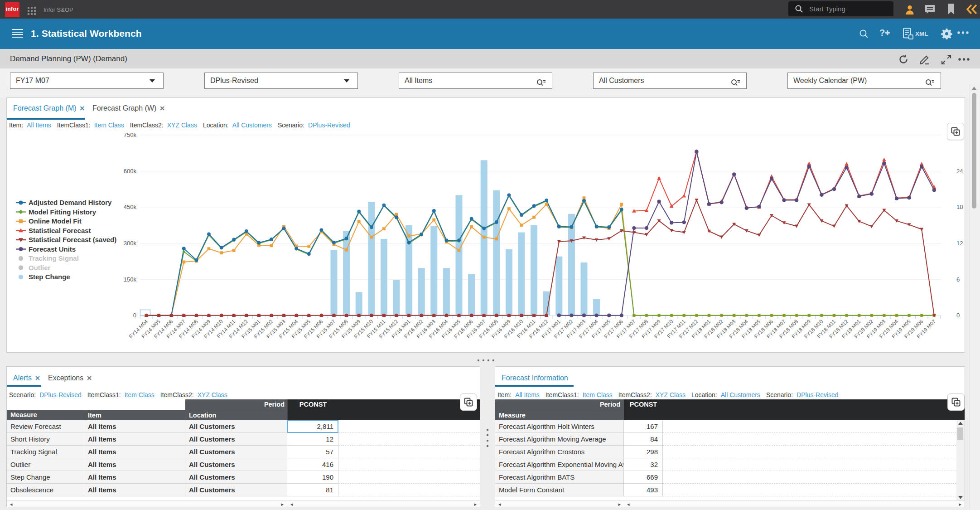 The image size is (980, 510). Describe the element at coordinates (130, 207) in the screenshot. I see `svg-text: 450k` at that location.